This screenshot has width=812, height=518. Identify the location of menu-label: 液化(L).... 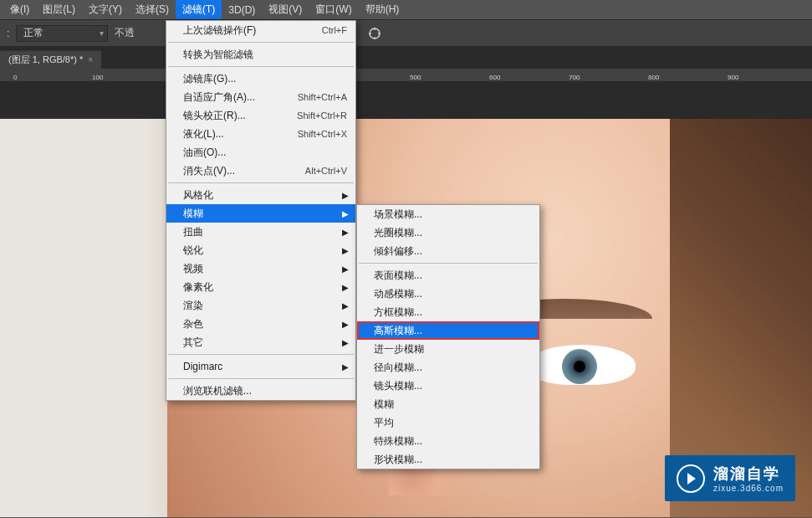
(204, 134).